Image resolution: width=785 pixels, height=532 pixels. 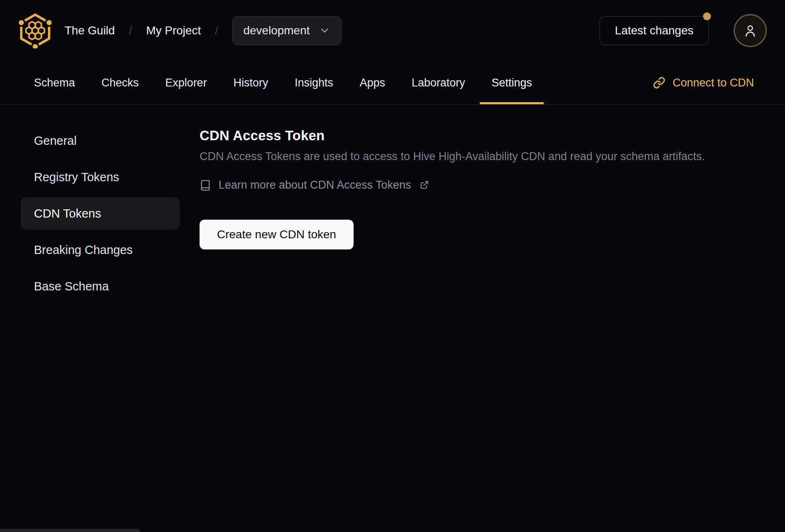 I want to click on target-select-dropdown: development, so click(x=287, y=31).